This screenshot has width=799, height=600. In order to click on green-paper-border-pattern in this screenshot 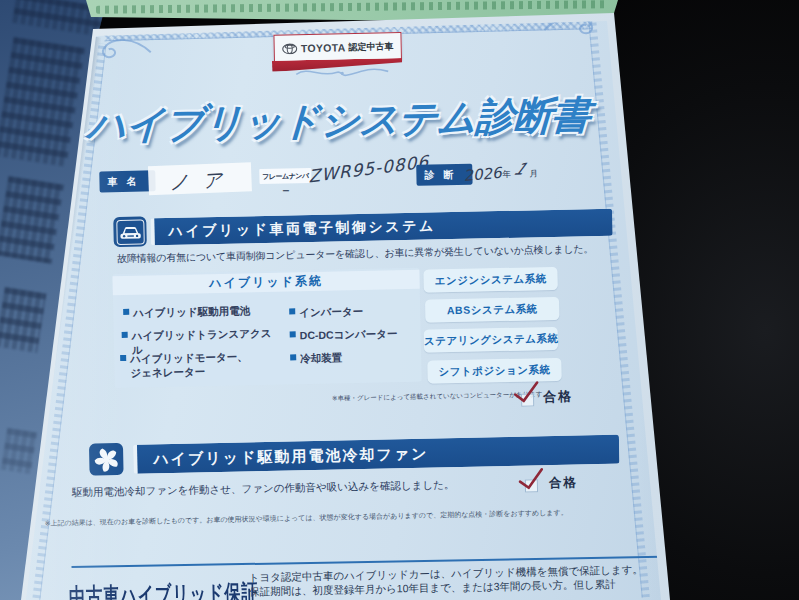, I will do `click(352, 6)`.